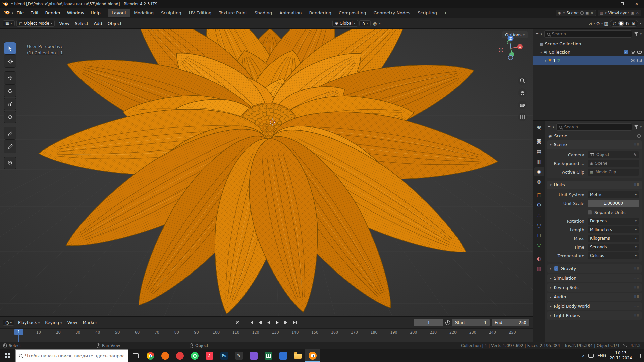  Describe the element at coordinates (150, 356) in the screenshot. I see `taskbar-app-chrome` at that location.